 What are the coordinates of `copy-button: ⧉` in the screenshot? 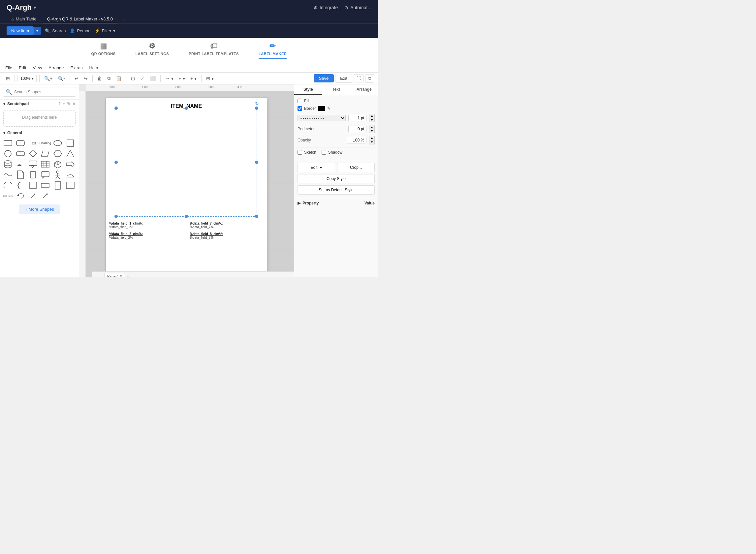 It's located at (109, 78).